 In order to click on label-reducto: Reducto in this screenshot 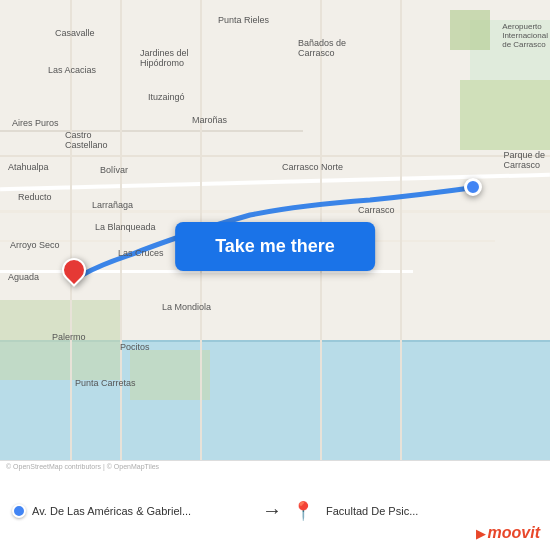, I will do `click(35, 197)`.